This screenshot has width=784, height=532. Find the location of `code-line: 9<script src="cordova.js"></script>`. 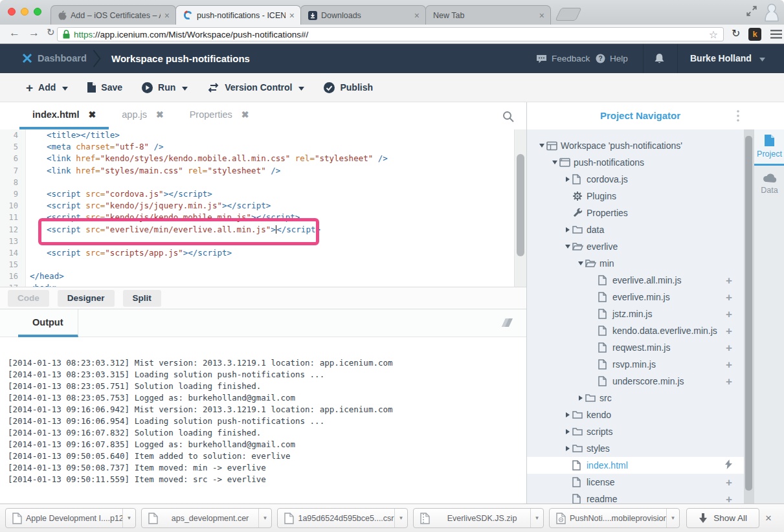

code-line: 9<script src="cordova.js"></script> is located at coordinates (263, 194).